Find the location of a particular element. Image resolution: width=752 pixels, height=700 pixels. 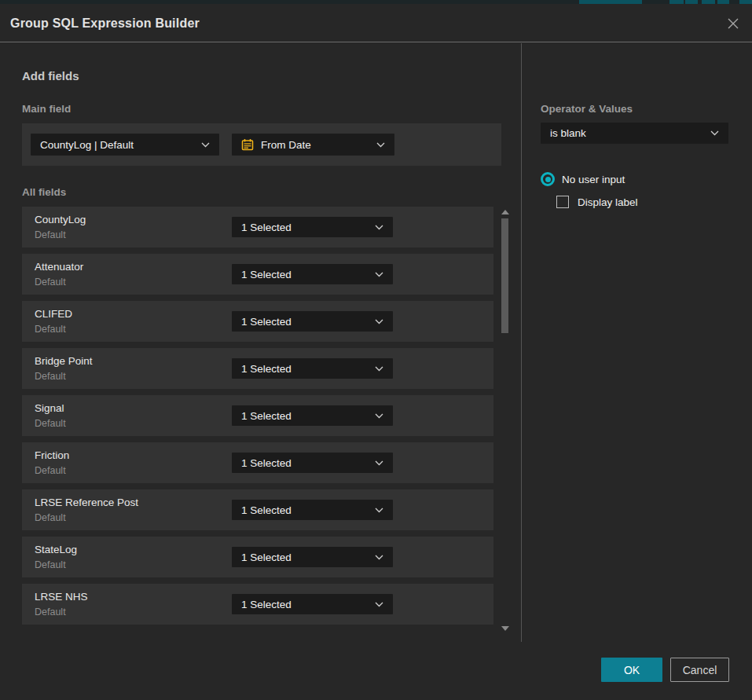

field-name: CountyLog is located at coordinates (60, 220).